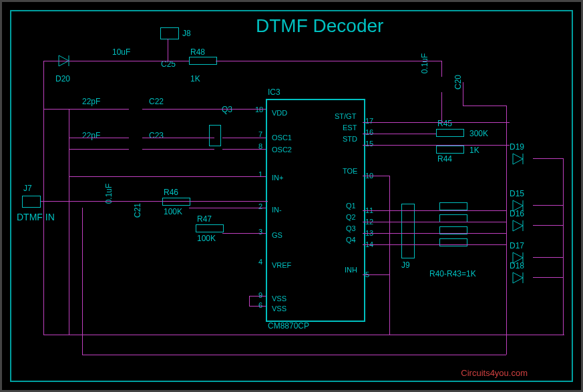  I want to click on connector-j9, so click(408, 231).